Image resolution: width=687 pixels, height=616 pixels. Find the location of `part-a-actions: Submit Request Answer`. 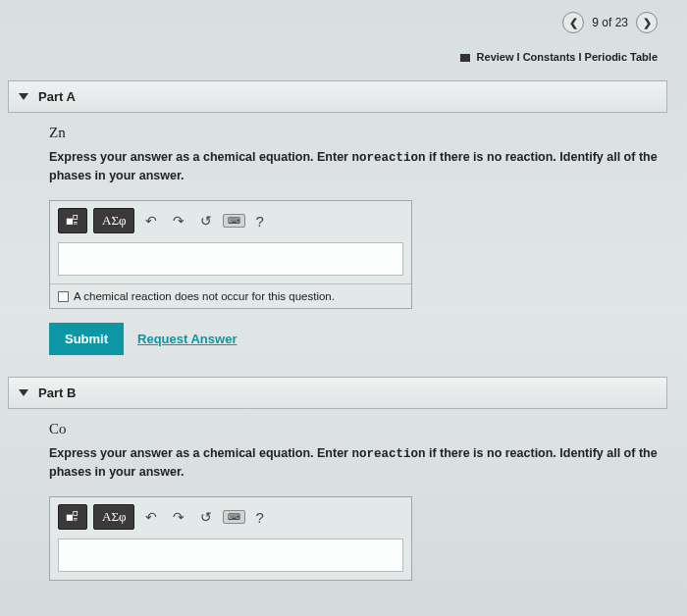

part-a-actions: Submit Request Answer is located at coordinates (355, 339).